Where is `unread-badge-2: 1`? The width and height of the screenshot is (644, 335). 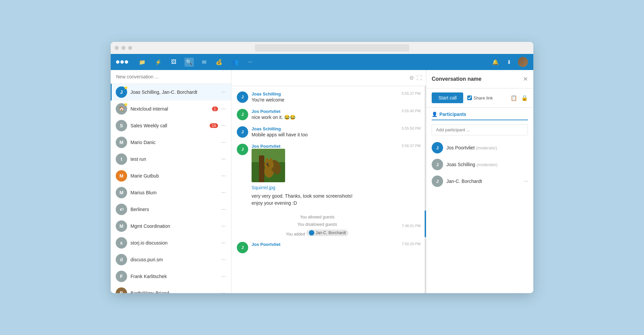
unread-badge-2: 1 is located at coordinates (215, 109).